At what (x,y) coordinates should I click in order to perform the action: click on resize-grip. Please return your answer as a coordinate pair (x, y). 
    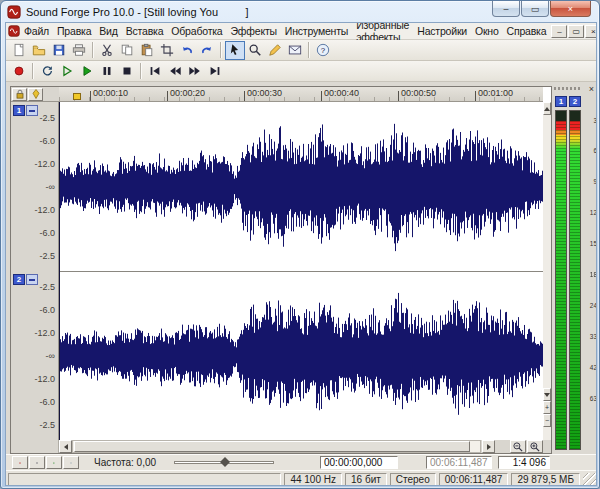
    Looking at the image, I should click on (590, 480).